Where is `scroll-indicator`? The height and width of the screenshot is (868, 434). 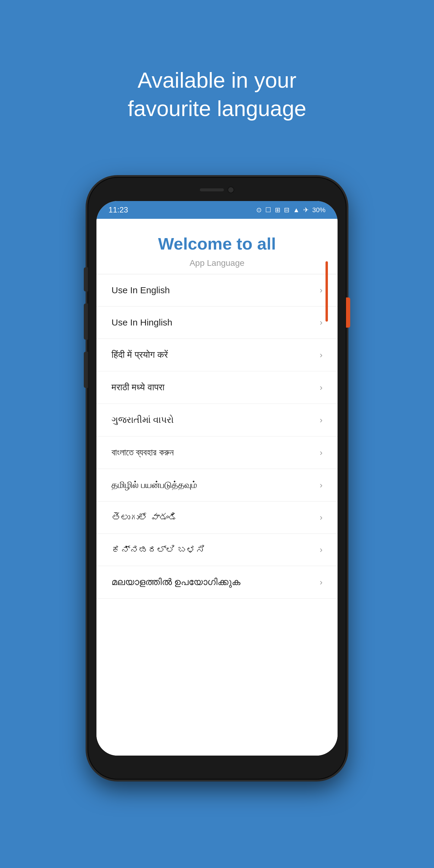
scroll-indicator is located at coordinates (327, 291).